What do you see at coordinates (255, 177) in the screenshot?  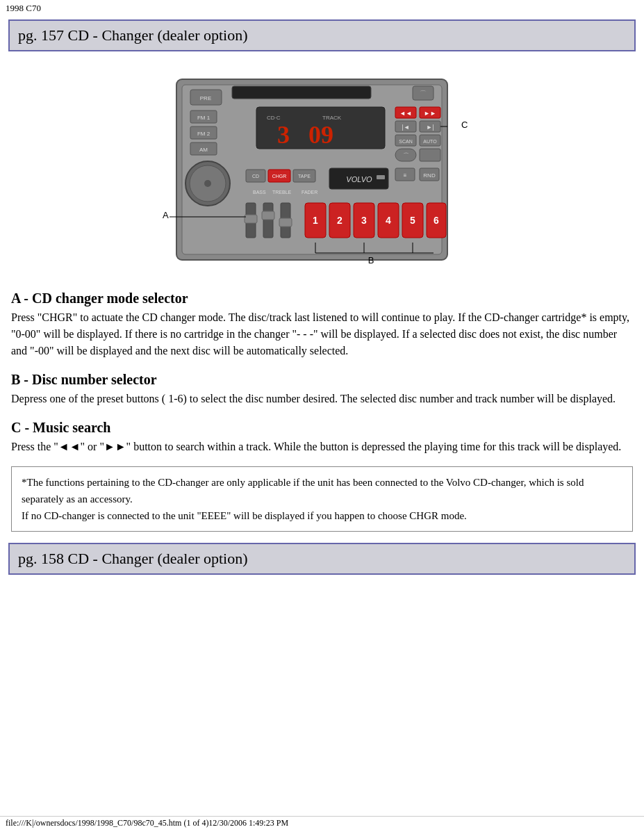 I see `svg-text: CD` at bounding box center [255, 177].